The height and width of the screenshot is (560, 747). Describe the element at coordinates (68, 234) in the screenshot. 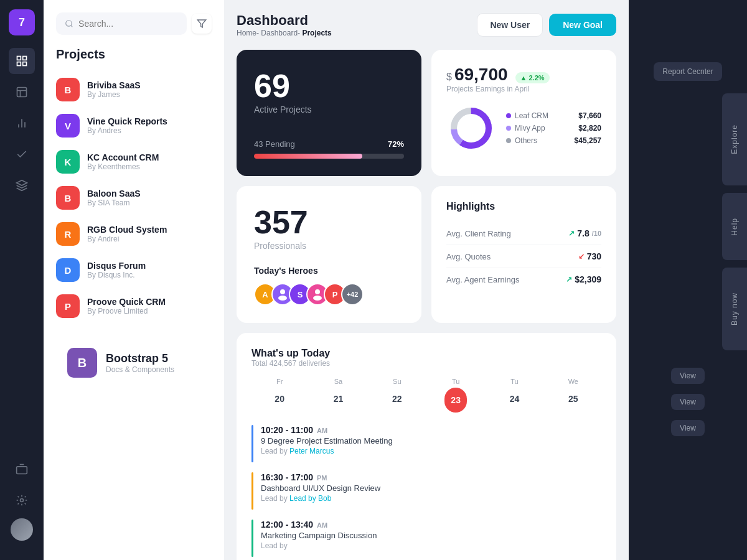

I see `project-logo: R` at that location.